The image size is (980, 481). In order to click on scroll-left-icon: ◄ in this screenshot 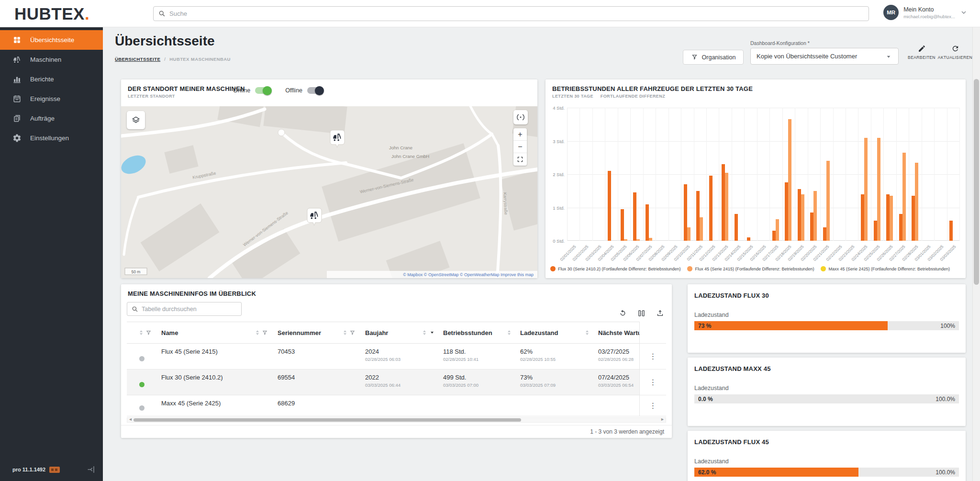, I will do `click(130, 419)`.